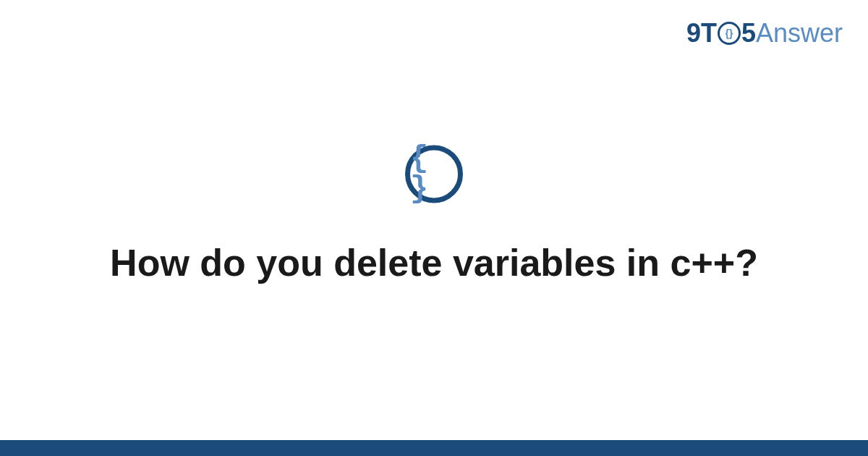 The height and width of the screenshot is (456, 868). What do you see at coordinates (799, 33) in the screenshot?
I see `logo-text-answer: Answer` at bounding box center [799, 33].